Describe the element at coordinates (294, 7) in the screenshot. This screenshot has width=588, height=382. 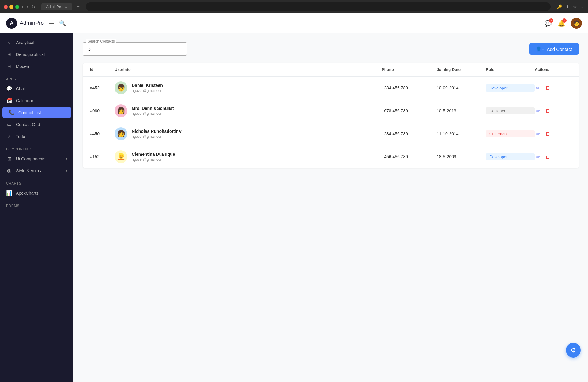
I see `browser-chrome: ‹ › ↻ AdminPro × + 🔑 ⬆ ☆ ⌄` at that location.